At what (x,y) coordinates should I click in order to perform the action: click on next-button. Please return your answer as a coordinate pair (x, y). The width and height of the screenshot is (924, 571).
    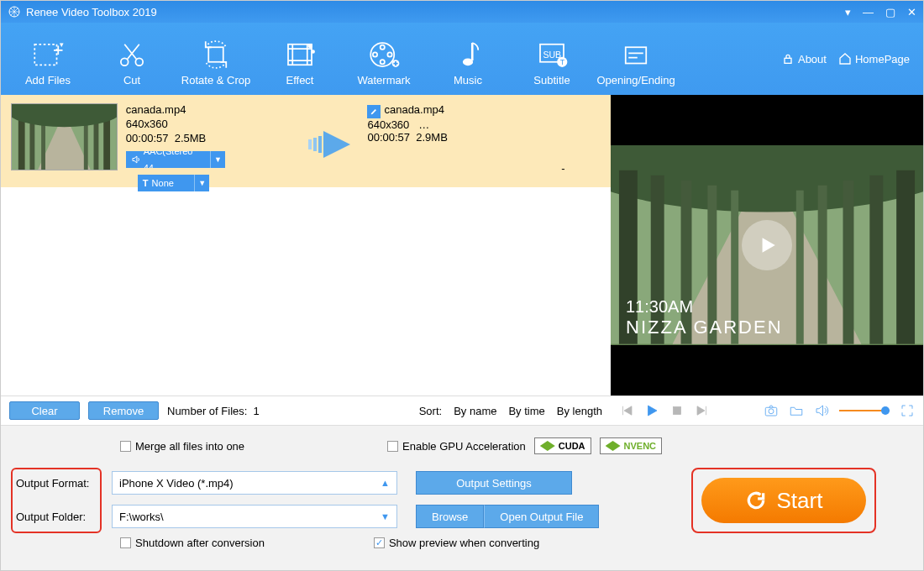
    Looking at the image, I should click on (702, 411).